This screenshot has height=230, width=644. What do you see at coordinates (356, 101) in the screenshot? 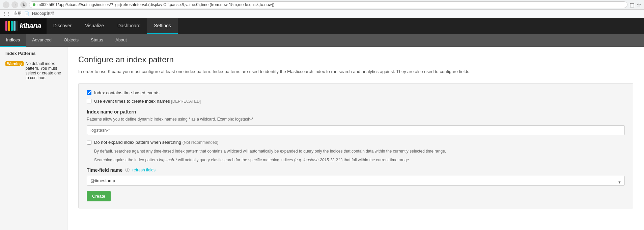
I see `event-times-row: Use event times to create index names [D…` at bounding box center [356, 101].